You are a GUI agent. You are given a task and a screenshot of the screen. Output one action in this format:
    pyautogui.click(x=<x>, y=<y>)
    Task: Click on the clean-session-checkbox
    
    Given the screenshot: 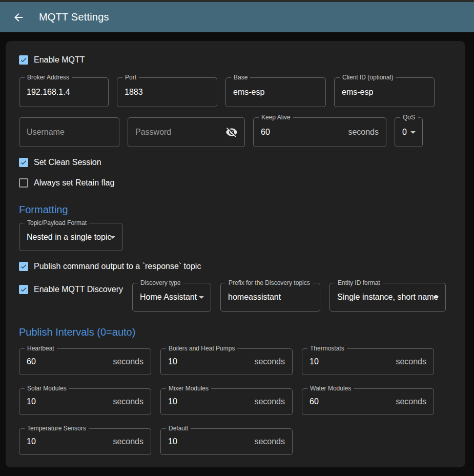 What is the action you would take?
    pyautogui.click(x=24, y=162)
    